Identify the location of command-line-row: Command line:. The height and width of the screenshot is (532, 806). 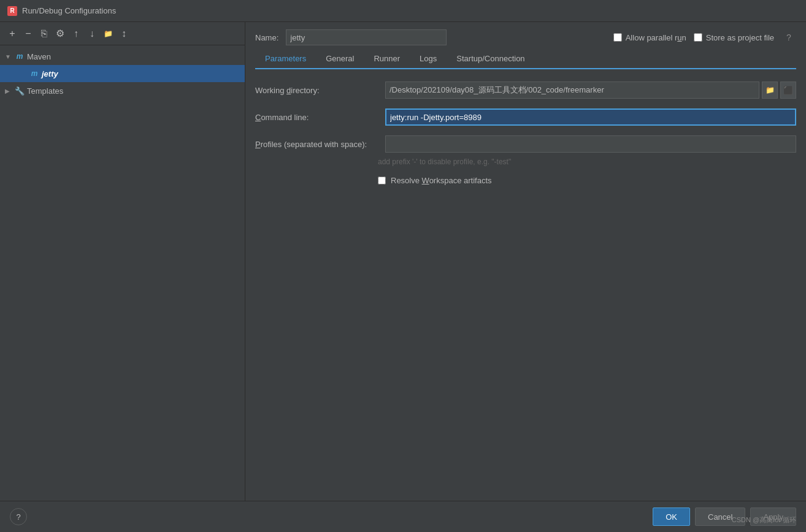
(526, 117).